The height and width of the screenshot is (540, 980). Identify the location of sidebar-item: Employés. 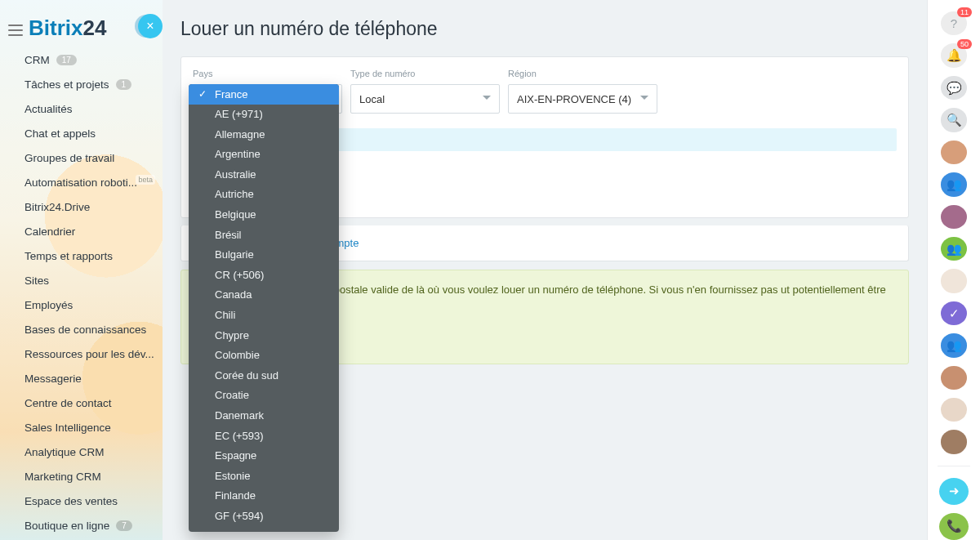
(82, 305).